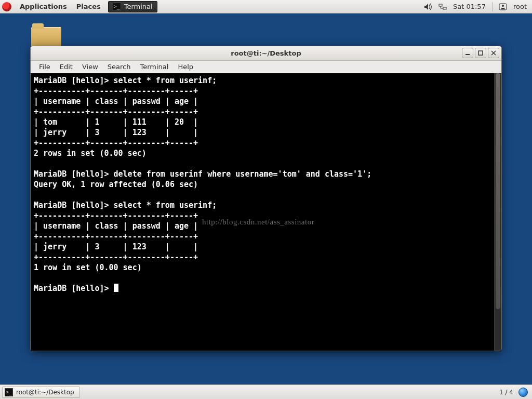  Describe the element at coordinates (468, 53) in the screenshot. I see `minimize-button` at that location.